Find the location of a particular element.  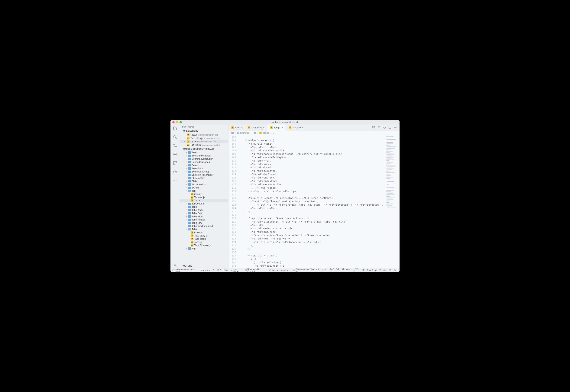

explorer-icon is located at coordinates (175, 129).